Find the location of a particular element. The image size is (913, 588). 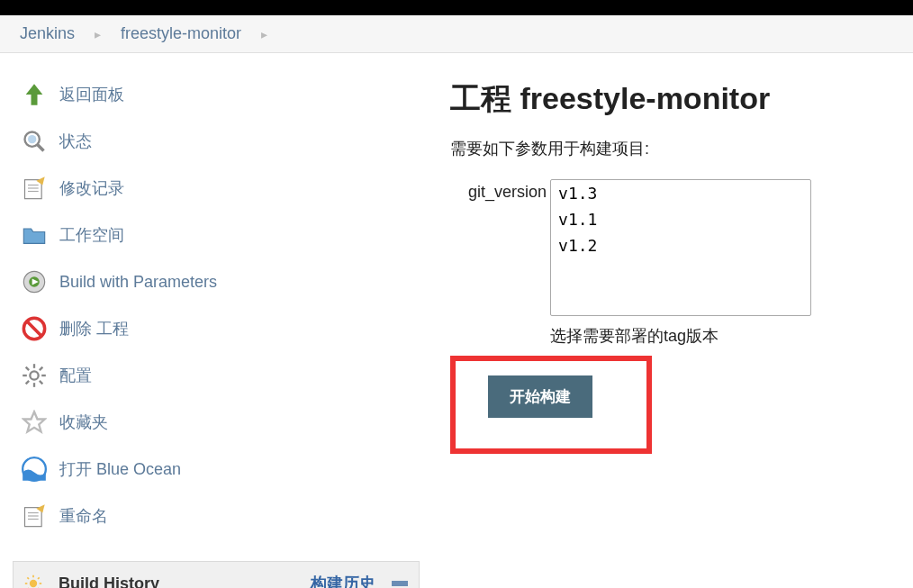

sidebar-item-label: 打开 Blue Ocean is located at coordinates (121, 469).